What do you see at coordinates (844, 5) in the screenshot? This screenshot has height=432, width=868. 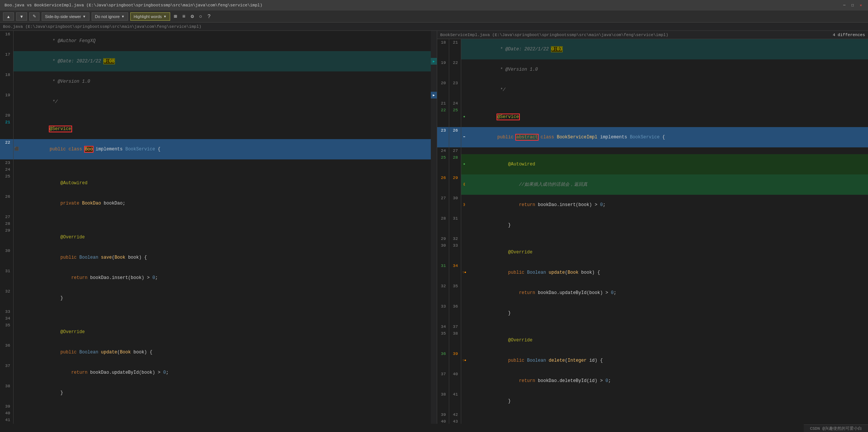 I see `minimize-button: ─` at bounding box center [844, 5].